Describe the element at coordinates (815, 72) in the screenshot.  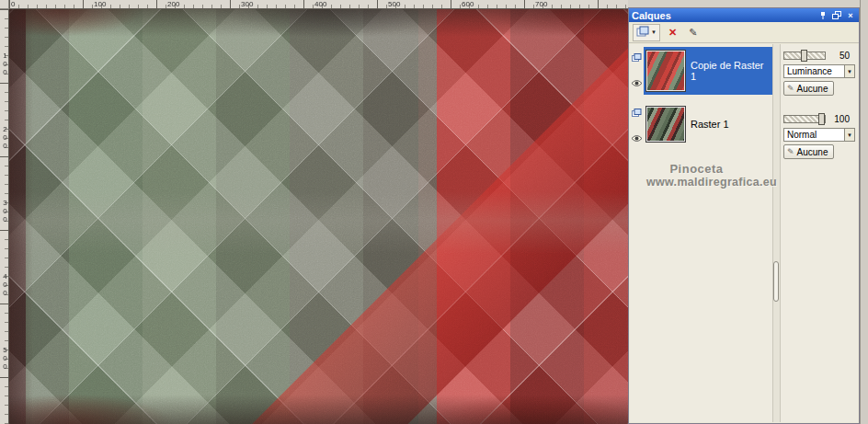
I see `blend-mode-value: Luminance` at that location.